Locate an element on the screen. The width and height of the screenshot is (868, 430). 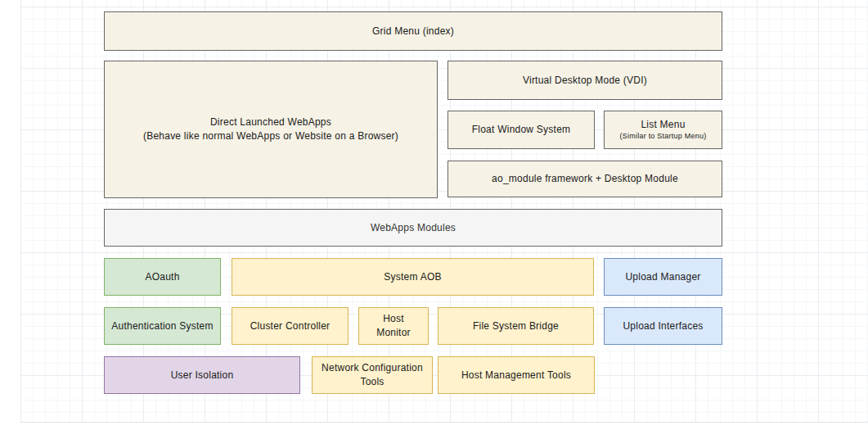
box-label: Network Configuration Tools is located at coordinates (372, 375).